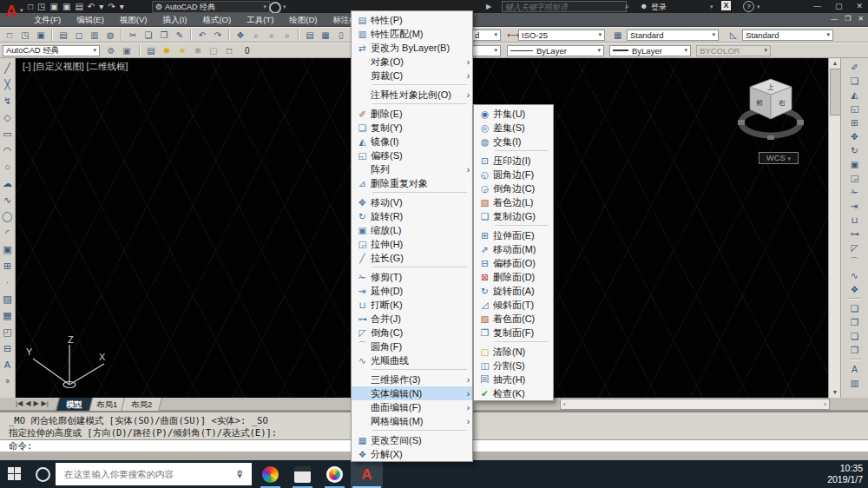 The width and height of the screenshot is (868, 488). What do you see at coordinates (486, 35) in the screenshot?
I see `text-style-dropdown: d ▾` at bounding box center [486, 35].